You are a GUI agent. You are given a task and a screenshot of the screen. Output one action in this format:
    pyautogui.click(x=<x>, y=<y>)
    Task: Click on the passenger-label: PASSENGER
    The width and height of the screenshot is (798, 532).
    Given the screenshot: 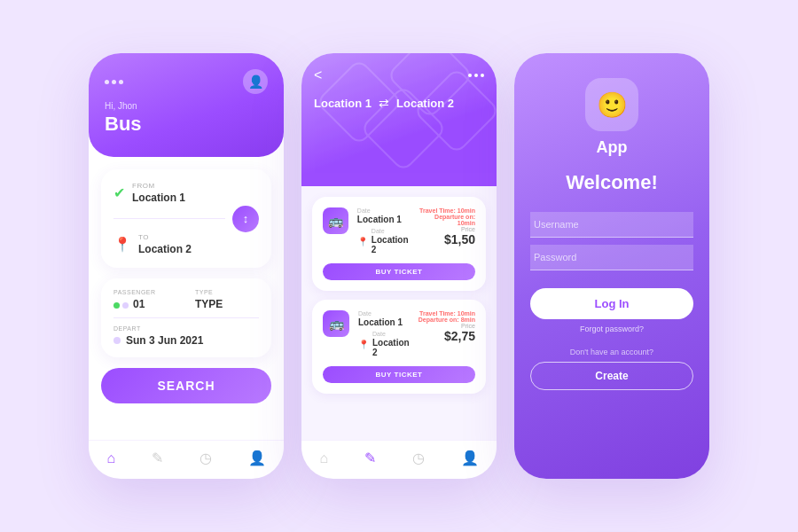 What is the action you would take?
    pyautogui.click(x=145, y=293)
    